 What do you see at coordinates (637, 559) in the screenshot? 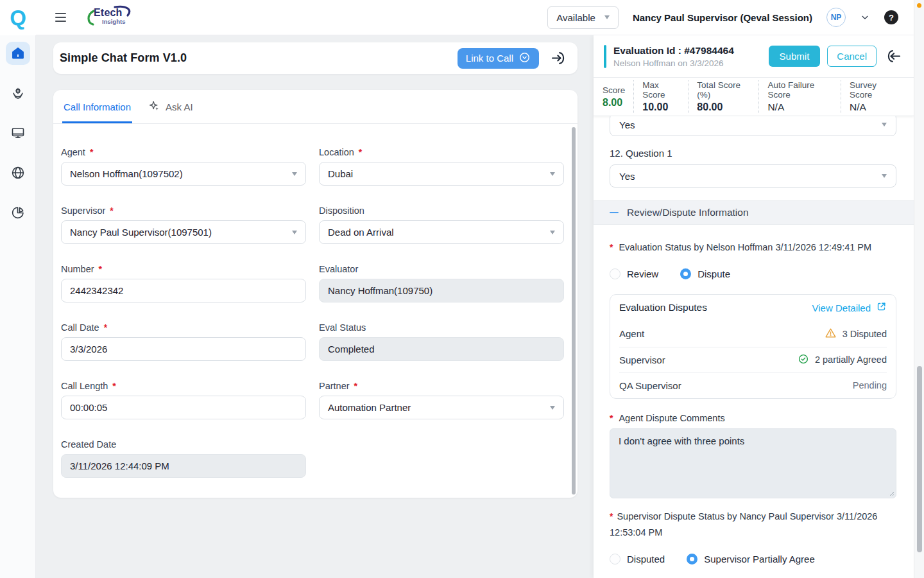
I see `radio-disputed: Disputed` at bounding box center [637, 559].